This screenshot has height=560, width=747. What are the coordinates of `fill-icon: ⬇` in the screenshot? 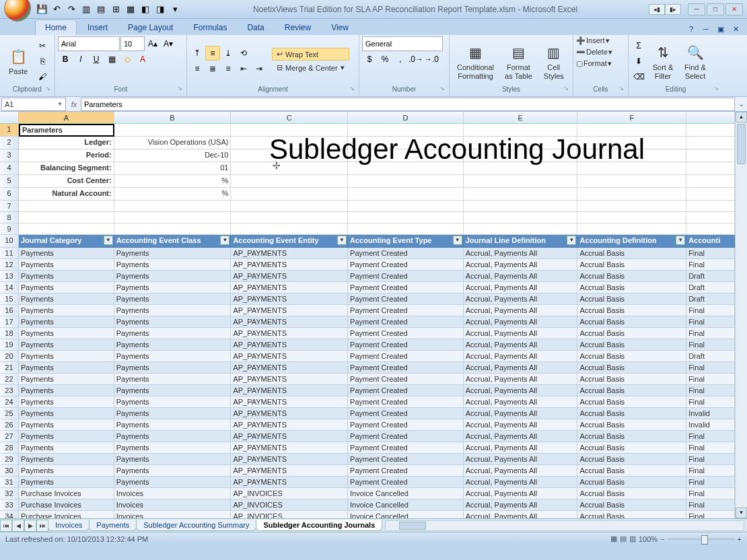 It's located at (639, 61).